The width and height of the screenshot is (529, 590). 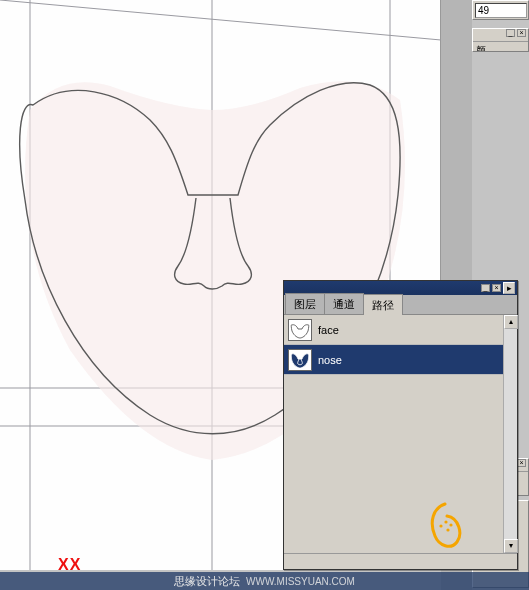 What do you see at coordinates (500, 40) in the screenshot?
I see `color-panel: _ × 颜` at bounding box center [500, 40].